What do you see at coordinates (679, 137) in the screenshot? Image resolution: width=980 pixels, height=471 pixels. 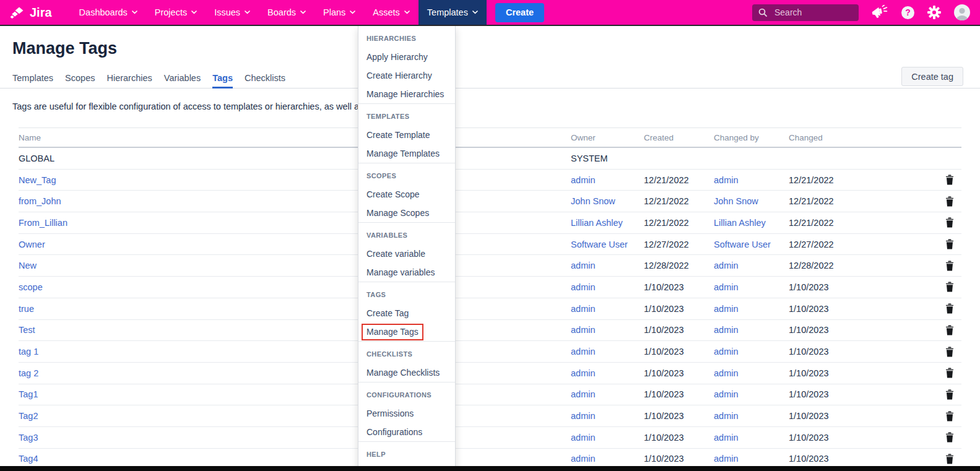 I see `column-header-created: Created` at bounding box center [679, 137].